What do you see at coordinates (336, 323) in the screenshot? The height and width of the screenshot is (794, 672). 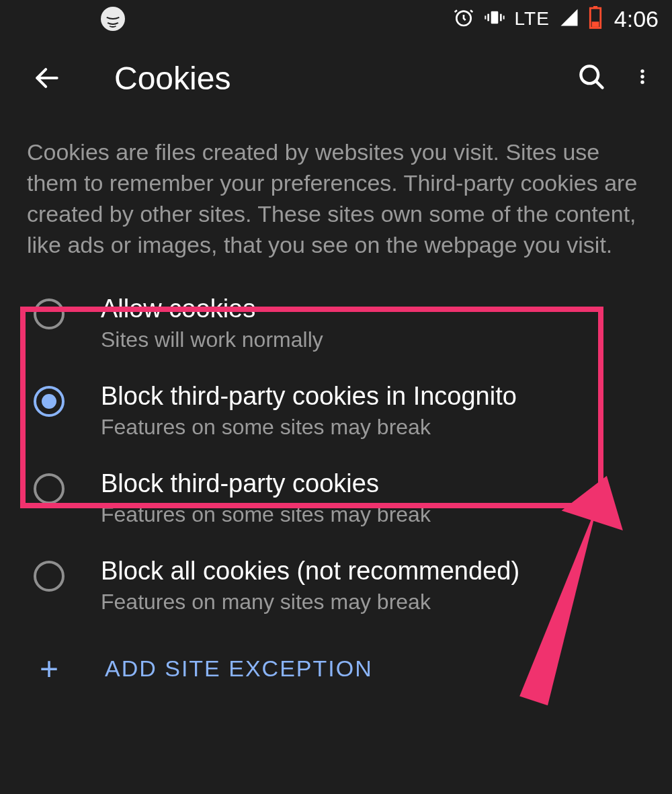 I see `option-allow-cookies: Allow cookies Sites will work normally` at bounding box center [336, 323].